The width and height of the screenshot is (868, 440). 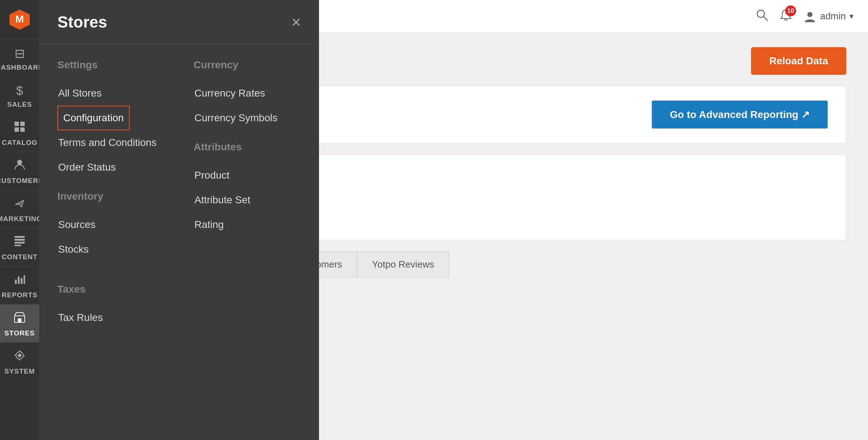 What do you see at coordinates (247, 93) in the screenshot?
I see `currency-rates-link: Currency Rates` at bounding box center [247, 93].